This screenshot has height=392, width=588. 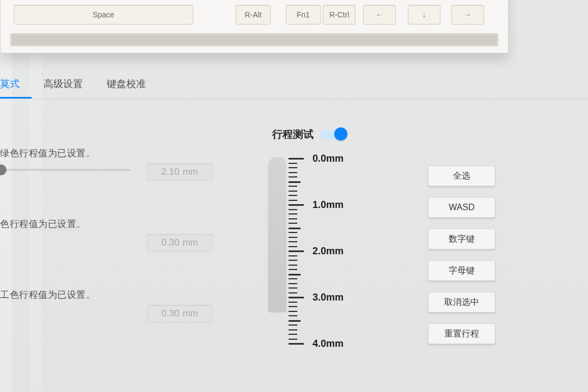 I want to click on key-right: →, so click(x=468, y=15).